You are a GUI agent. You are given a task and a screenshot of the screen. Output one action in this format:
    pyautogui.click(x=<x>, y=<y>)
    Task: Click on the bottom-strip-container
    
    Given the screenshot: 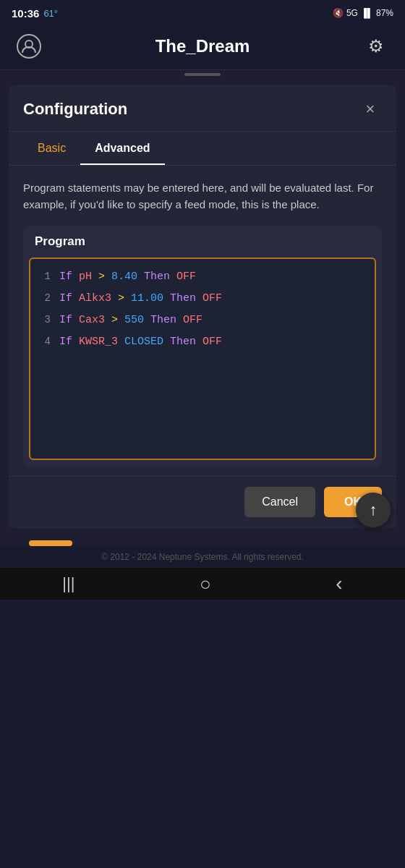 What is the action you would take?
    pyautogui.click(x=202, y=541)
    